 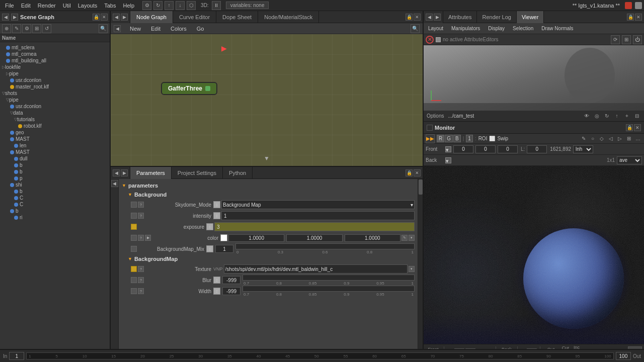 What do you see at coordinates (17, 356) in the screenshot?
I see `timeline-in-input` at bounding box center [17, 356].